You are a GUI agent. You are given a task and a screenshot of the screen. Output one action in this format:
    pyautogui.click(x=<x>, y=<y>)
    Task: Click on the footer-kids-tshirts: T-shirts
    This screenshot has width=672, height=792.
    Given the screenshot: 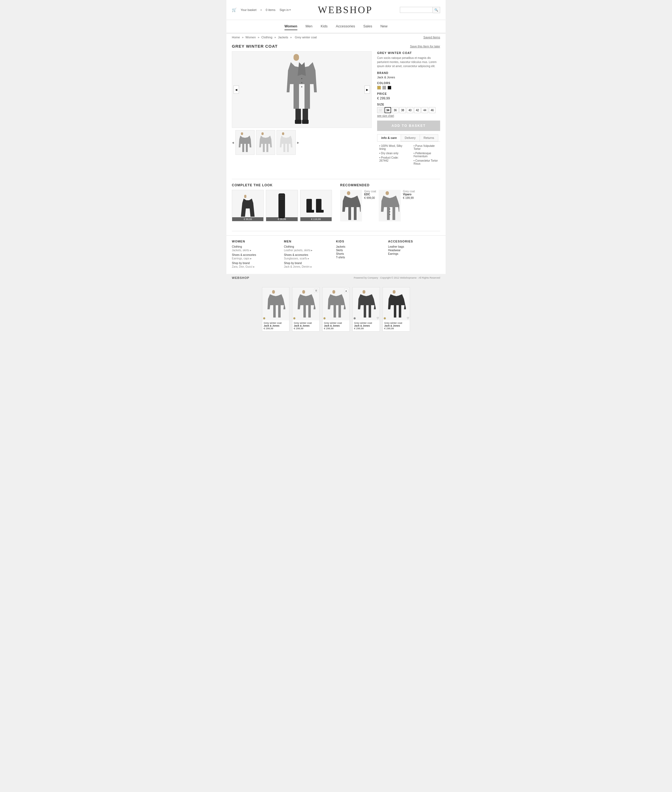 What is the action you would take?
    pyautogui.click(x=362, y=257)
    